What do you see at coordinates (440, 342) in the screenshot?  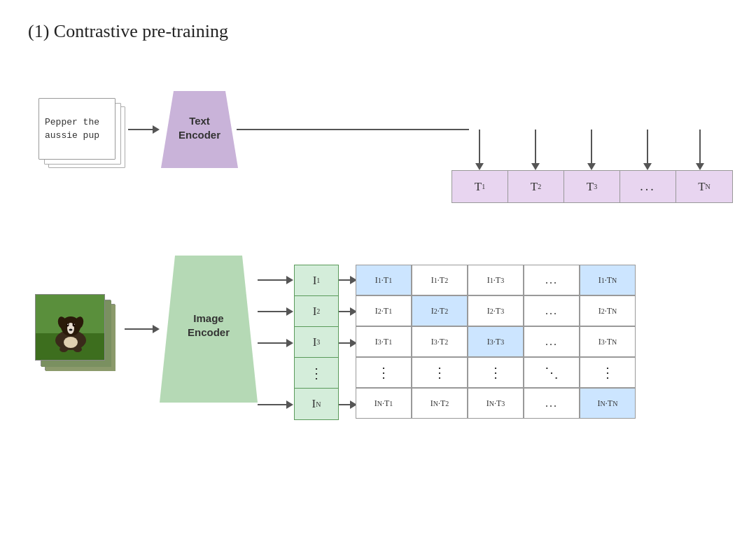 I see `cell-32: I3·T2` at bounding box center [440, 342].